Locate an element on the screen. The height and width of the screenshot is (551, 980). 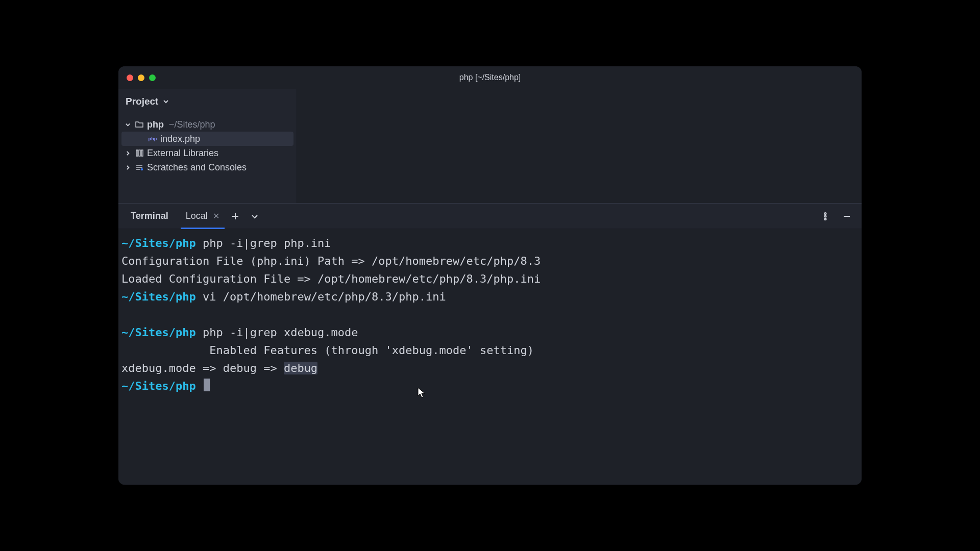
library-icon is located at coordinates (139, 153).